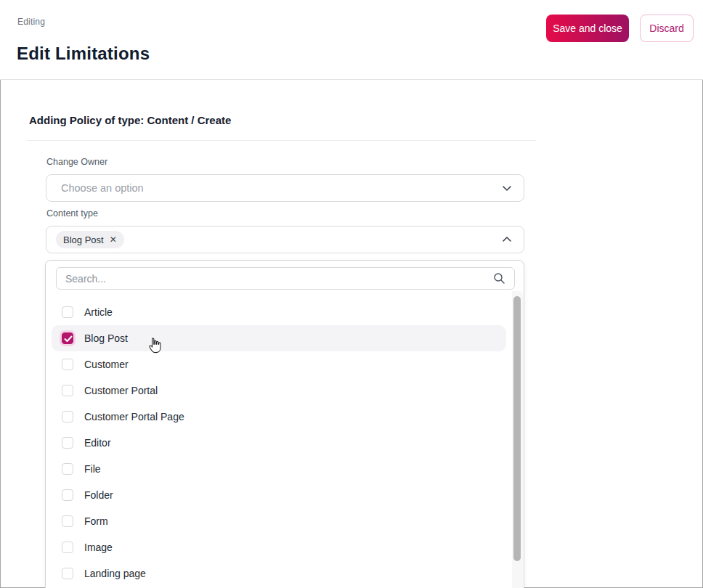 Image resolution: width=703 pixels, height=588 pixels. What do you see at coordinates (507, 240) in the screenshot?
I see `chevron-up-icon` at bounding box center [507, 240].